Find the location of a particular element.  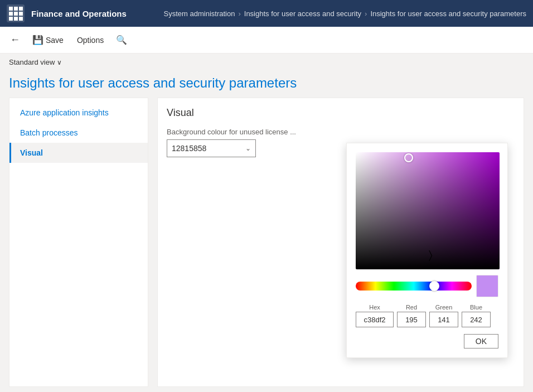

breadcrumb: System administration › Insights for use… is located at coordinates (345, 13).